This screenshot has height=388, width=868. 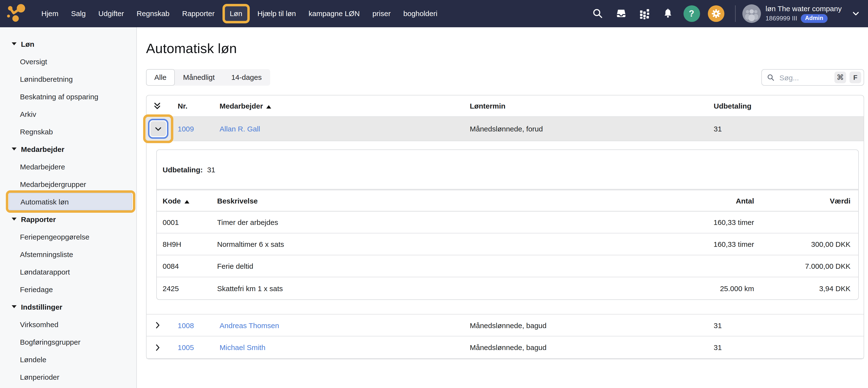 What do you see at coordinates (247, 78) in the screenshot?
I see `tab-14-dages: 14-dages` at bounding box center [247, 78].